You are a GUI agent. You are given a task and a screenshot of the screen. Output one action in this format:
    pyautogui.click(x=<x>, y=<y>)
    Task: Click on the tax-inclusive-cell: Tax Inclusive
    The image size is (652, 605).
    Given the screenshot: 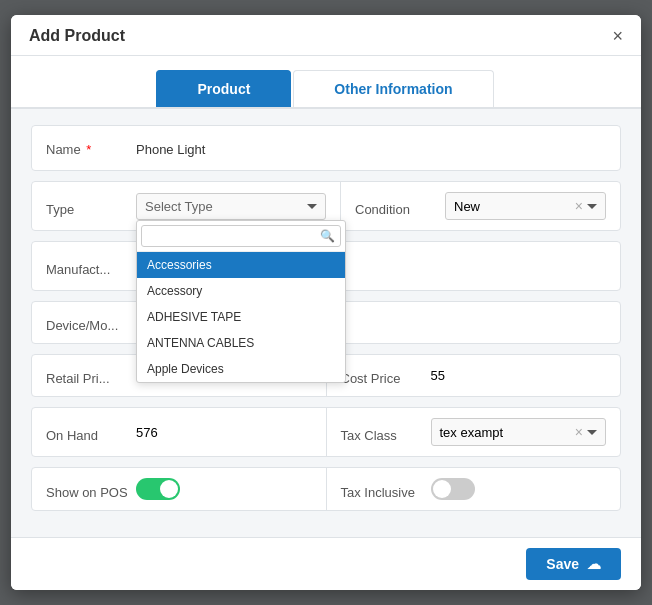 What is the action you would take?
    pyautogui.click(x=474, y=489)
    